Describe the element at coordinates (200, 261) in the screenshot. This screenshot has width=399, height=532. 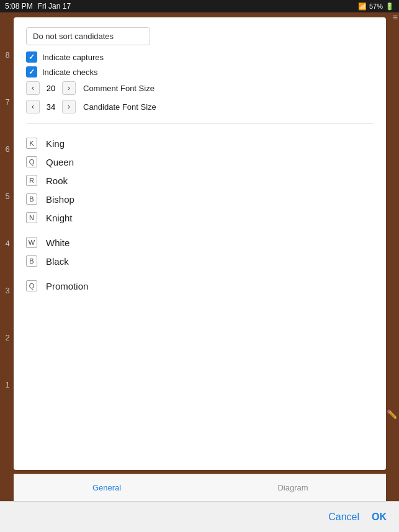
I see `piece-item-black: B Black` at that location.